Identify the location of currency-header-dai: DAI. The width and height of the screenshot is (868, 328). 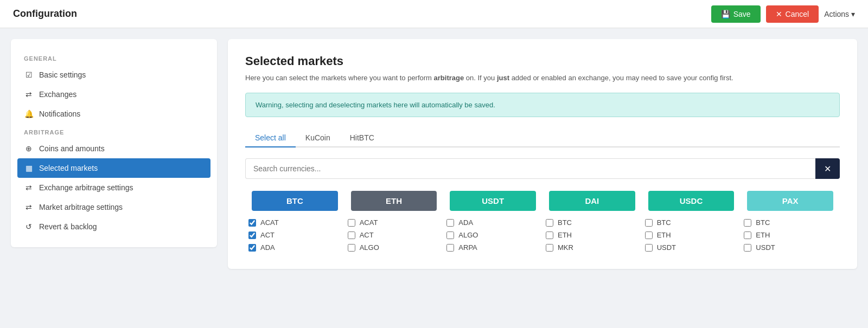
(592, 201).